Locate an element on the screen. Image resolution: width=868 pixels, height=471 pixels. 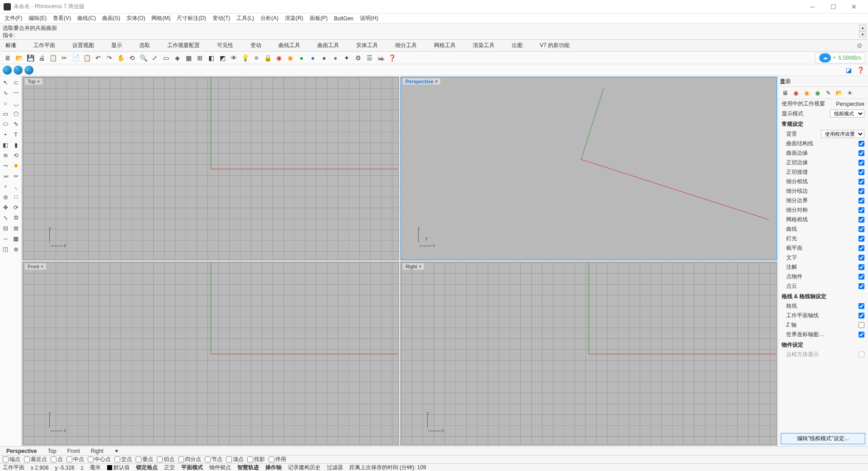
osnap-2: 点 is located at coordinates (57, 460).